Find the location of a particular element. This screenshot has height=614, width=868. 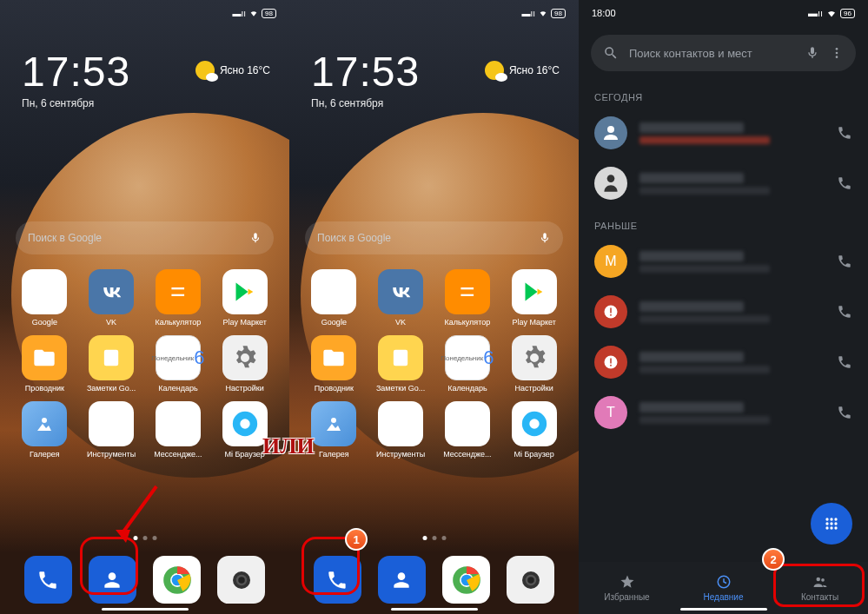

app-gallery: Галерея is located at coordinates (45, 430).